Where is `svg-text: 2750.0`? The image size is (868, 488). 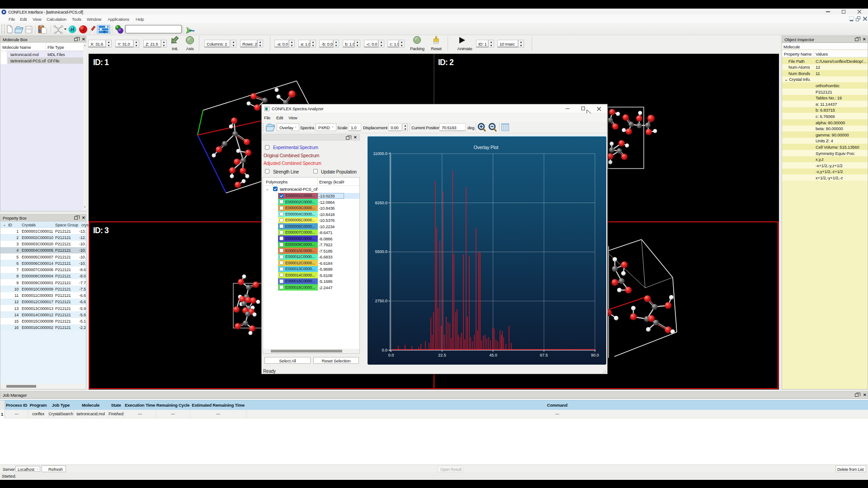
svg-text: 2750.0 is located at coordinates (381, 301).